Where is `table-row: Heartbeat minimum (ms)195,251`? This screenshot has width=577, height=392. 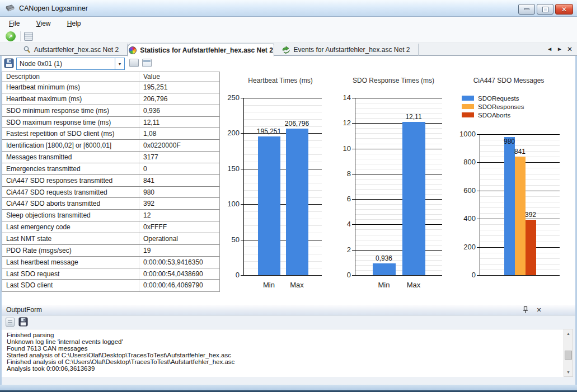
table-row: Heartbeat minimum (ms)195,251 is located at coordinates (111, 87).